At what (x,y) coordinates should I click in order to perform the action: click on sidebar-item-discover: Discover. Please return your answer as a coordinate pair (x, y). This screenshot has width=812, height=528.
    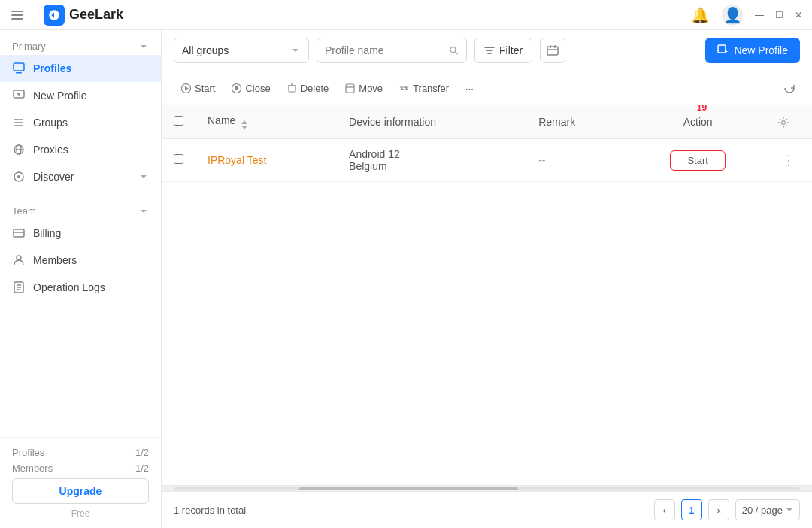
    Looking at the image, I should click on (80, 177).